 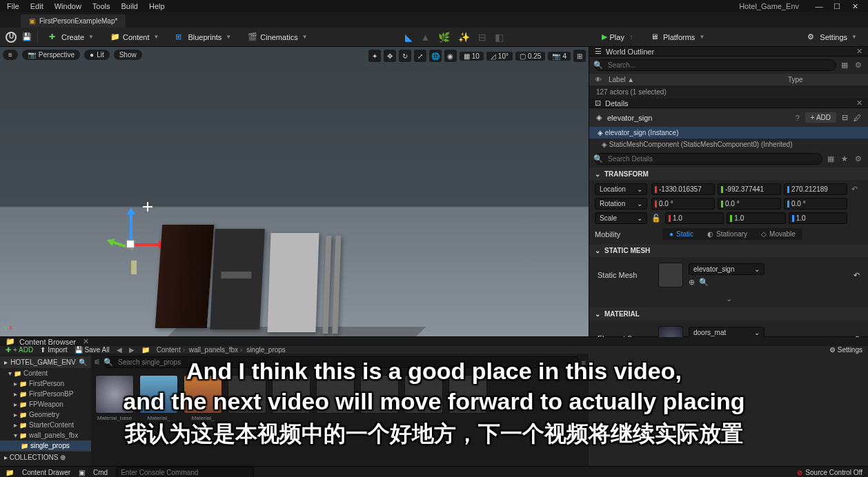 What do you see at coordinates (46, 457) in the screenshot?
I see `collections-header: ▸ COLLECTIONS ⊕` at bounding box center [46, 457].